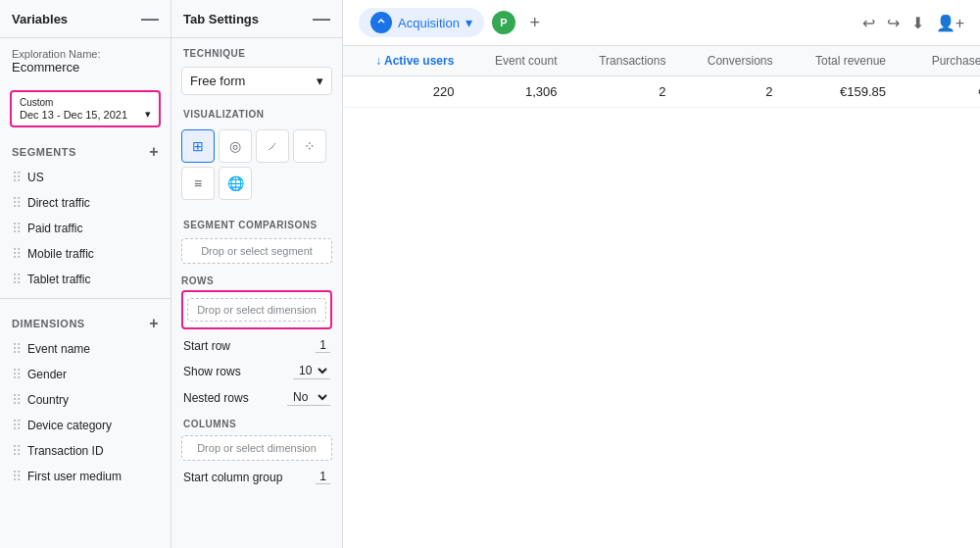 This screenshot has height=548, width=980. What do you see at coordinates (381, 23) in the screenshot?
I see `acquisition-icon` at bounding box center [381, 23].